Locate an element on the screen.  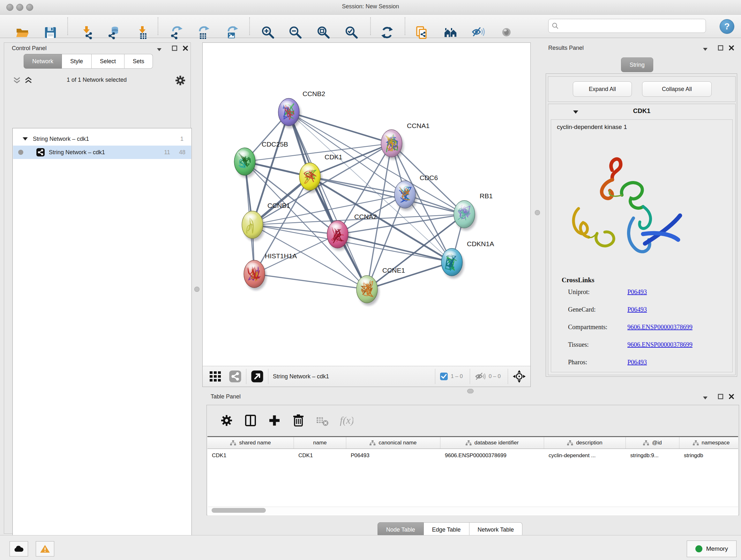
show-all-button is located at coordinates (507, 33).